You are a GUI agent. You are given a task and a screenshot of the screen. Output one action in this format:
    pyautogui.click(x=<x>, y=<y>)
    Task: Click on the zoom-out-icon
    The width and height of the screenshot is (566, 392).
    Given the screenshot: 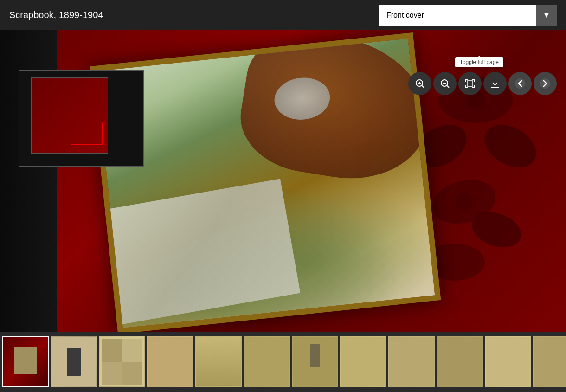 What is the action you would take?
    pyautogui.click(x=445, y=84)
    